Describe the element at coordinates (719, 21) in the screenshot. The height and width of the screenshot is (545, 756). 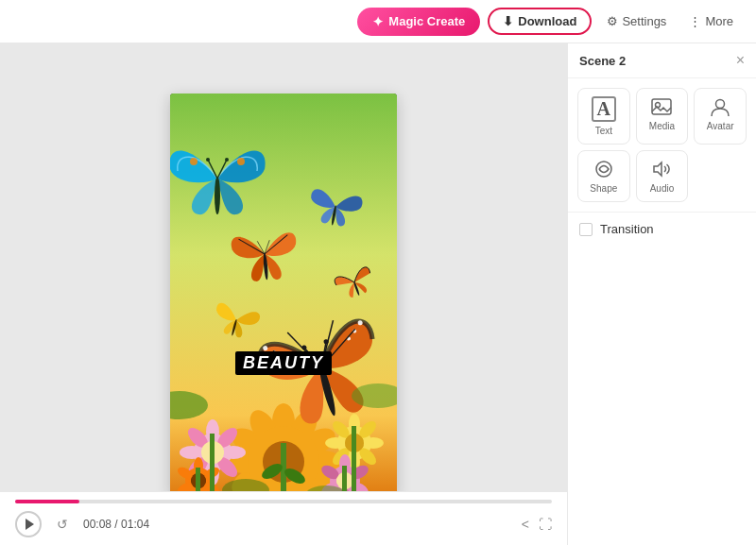
I see `more-label: More` at that location.